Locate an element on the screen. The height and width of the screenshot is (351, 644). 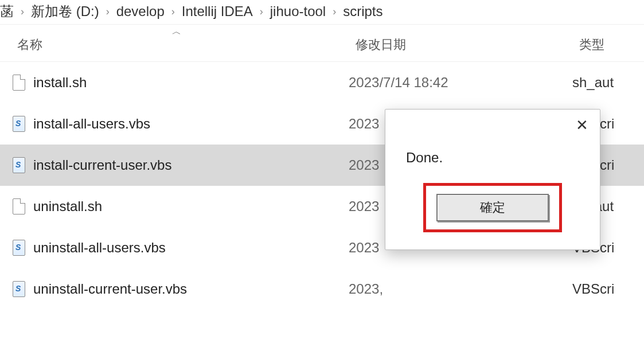
dialog-message: Done. is located at coordinates (493, 146).